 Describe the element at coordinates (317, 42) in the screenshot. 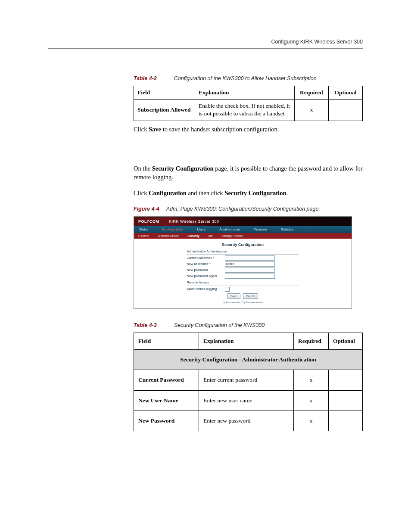

I see `running-head: Configuring KIRK Wireless Server 300` at that location.